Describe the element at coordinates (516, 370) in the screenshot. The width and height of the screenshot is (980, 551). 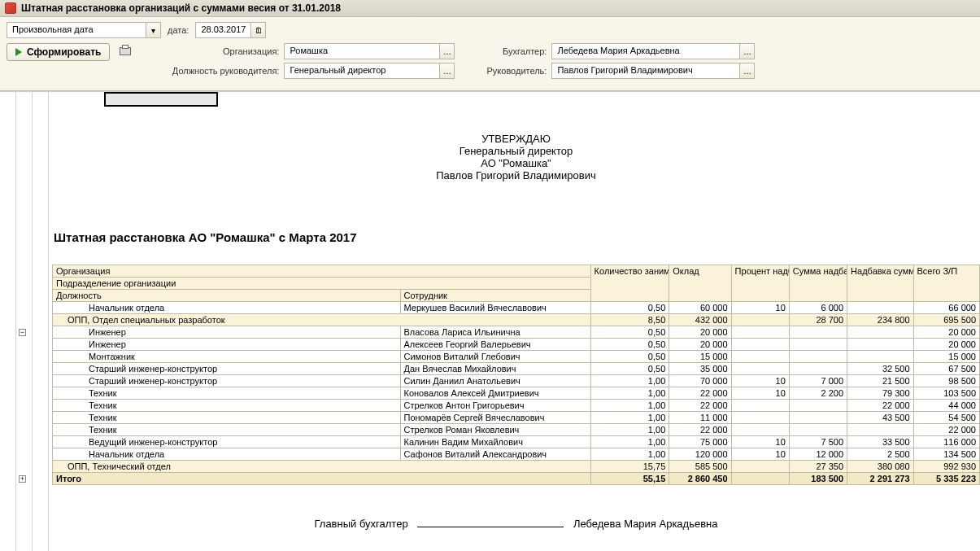
I see `table-row: Старший инженер-конструкторДан Вячеслав …` at that location.